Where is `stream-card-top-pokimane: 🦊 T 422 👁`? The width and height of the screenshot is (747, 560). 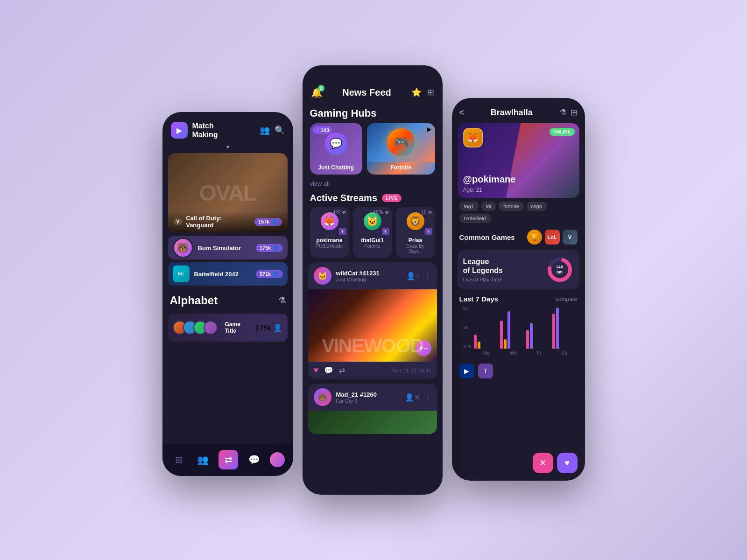
stream-card-top-pokimane: 🦊 T 422 👁 is located at coordinates (330, 221).